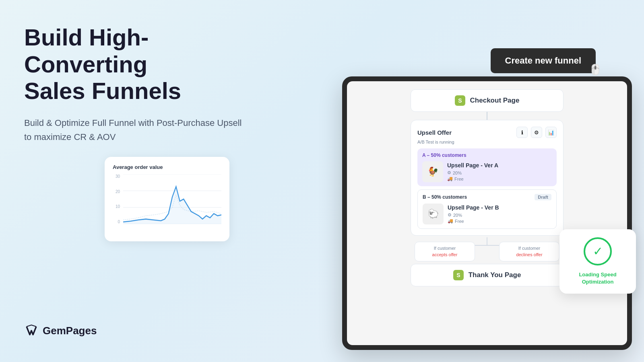  What do you see at coordinates (487, 249) in the screenshot?
I see `branch-area: If customer accepts offer If customer de…` at bounding box center [487, 249].